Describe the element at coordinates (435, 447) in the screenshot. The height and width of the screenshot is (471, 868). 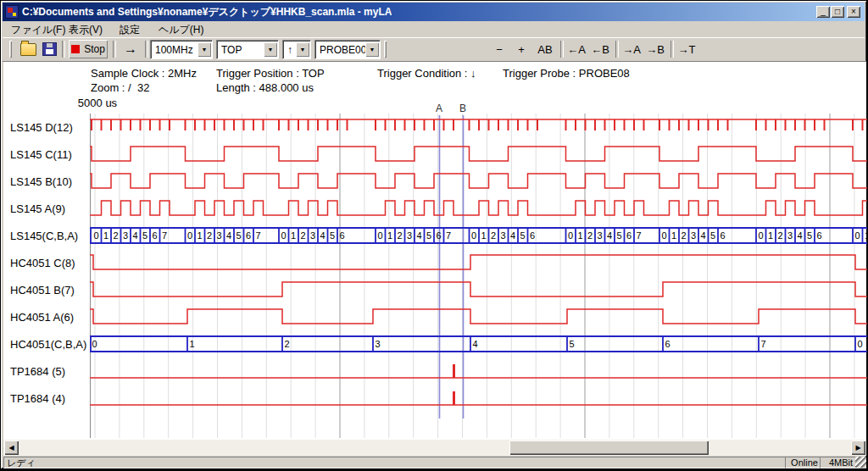
I see `horizontal-scrollbar: ◀ ▶` at that location.